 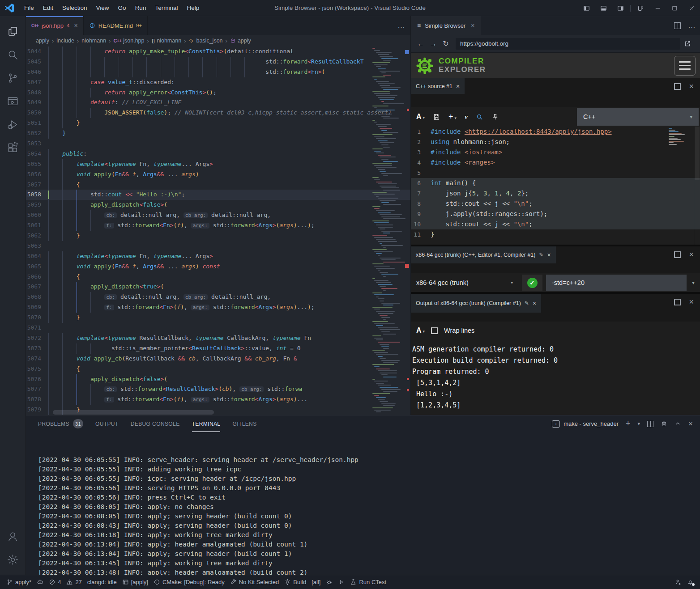 I want to click on breadcrumb-item-json.hpp: C++json.hpp, so click(x=129, y=41).